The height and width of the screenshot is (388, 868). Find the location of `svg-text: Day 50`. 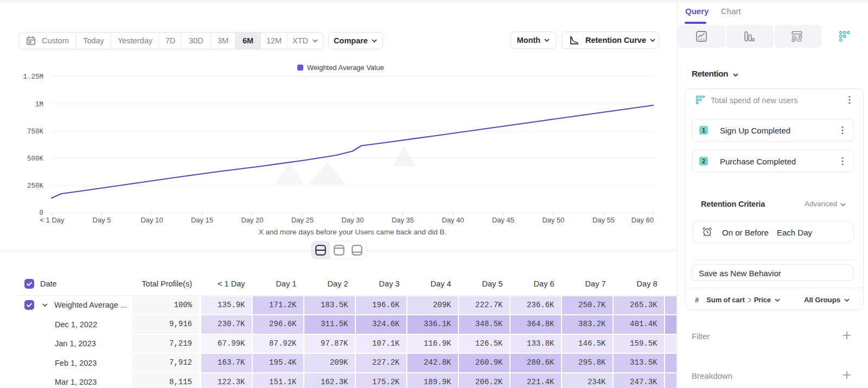

svg-text: Day 50 is located at coordinates (553, 220).